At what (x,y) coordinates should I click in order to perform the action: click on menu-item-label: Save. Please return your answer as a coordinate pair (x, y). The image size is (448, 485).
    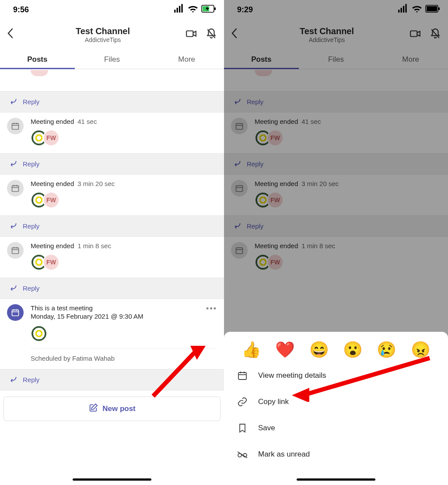
    Looking at the image, I should click on (267, 428).